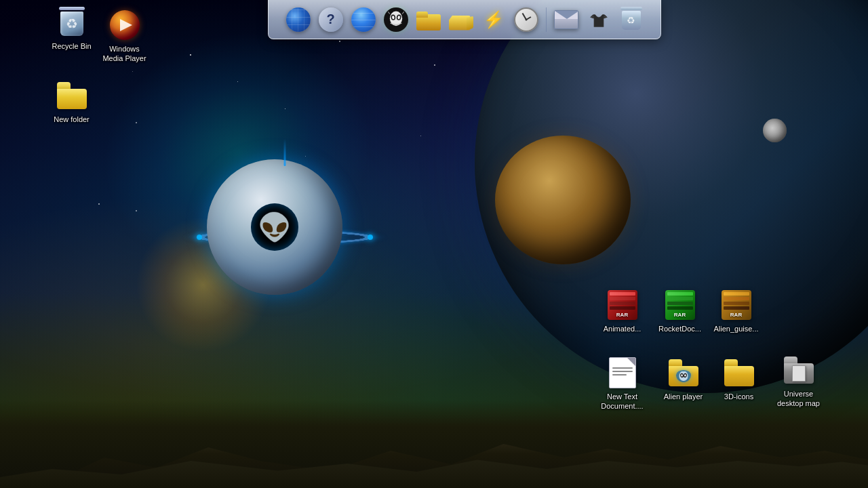 The height and width of the screenshot is (488, 868). What do you see at coordinates (396, 20) in the screenshot?
I see `taskbar-icon-alienware` at bounding box center [396, 20].